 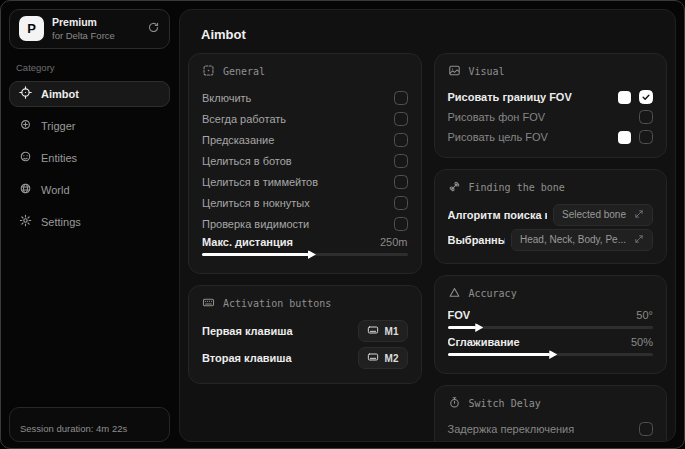 I want to click on sidebar-item-label: Settings, so click(x=61, y=222).